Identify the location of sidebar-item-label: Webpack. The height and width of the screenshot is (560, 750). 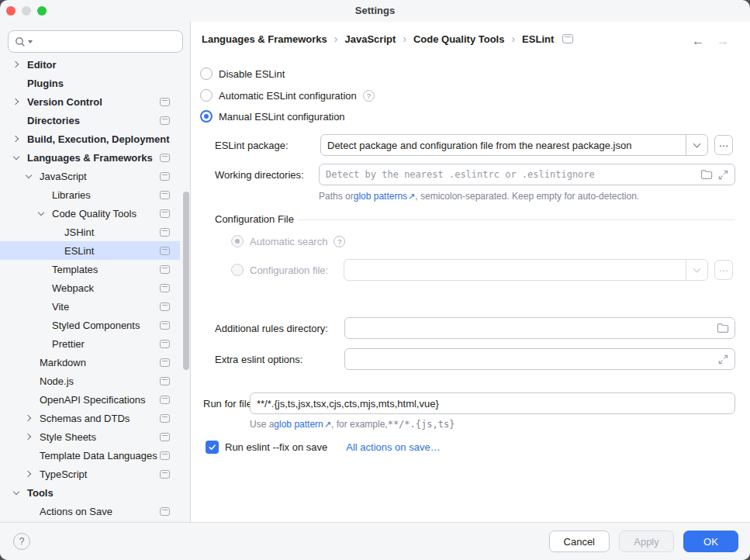
(73, 289).